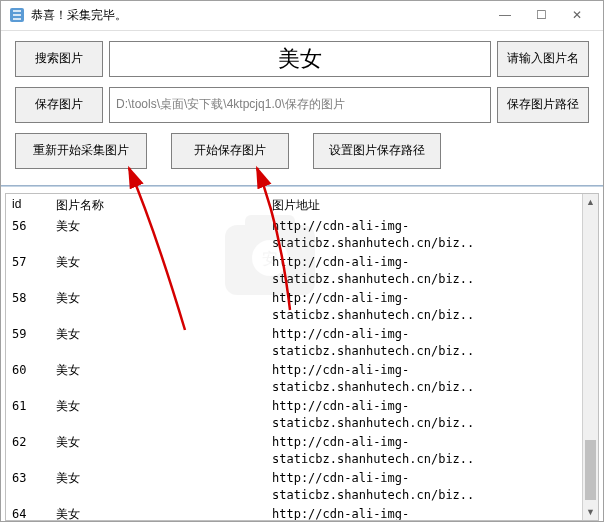  I want to click on app-icon, so click(17, 15).